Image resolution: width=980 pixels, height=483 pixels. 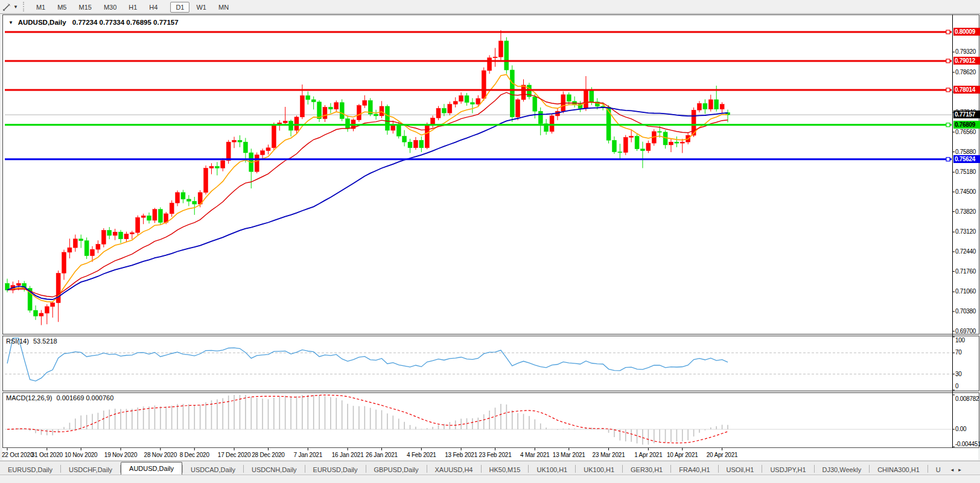 What do you see at coordinates (16, 7) in the screenshot?
I see `tool-dropdown-icon: ▼` at bounding box center [16, 7].